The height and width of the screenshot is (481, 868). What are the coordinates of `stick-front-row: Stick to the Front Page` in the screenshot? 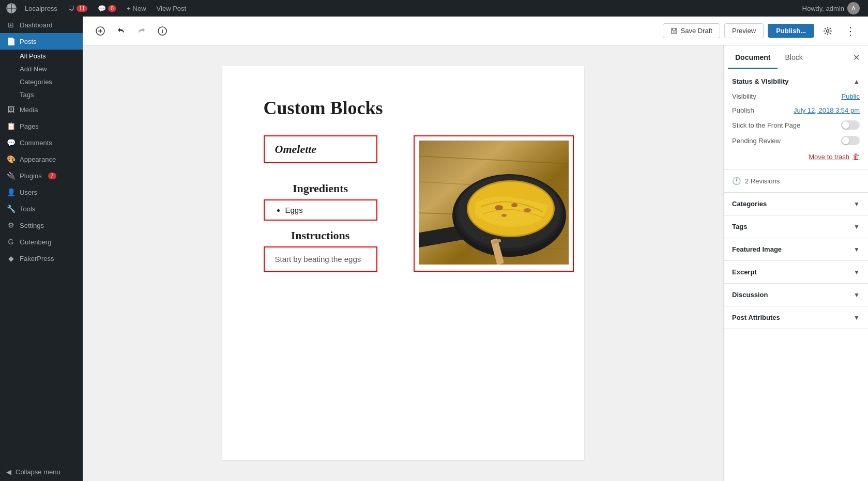 It's located at (796, 125).